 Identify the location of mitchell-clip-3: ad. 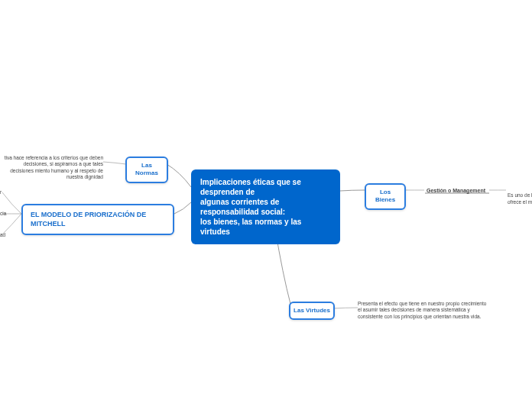
(3, 235).